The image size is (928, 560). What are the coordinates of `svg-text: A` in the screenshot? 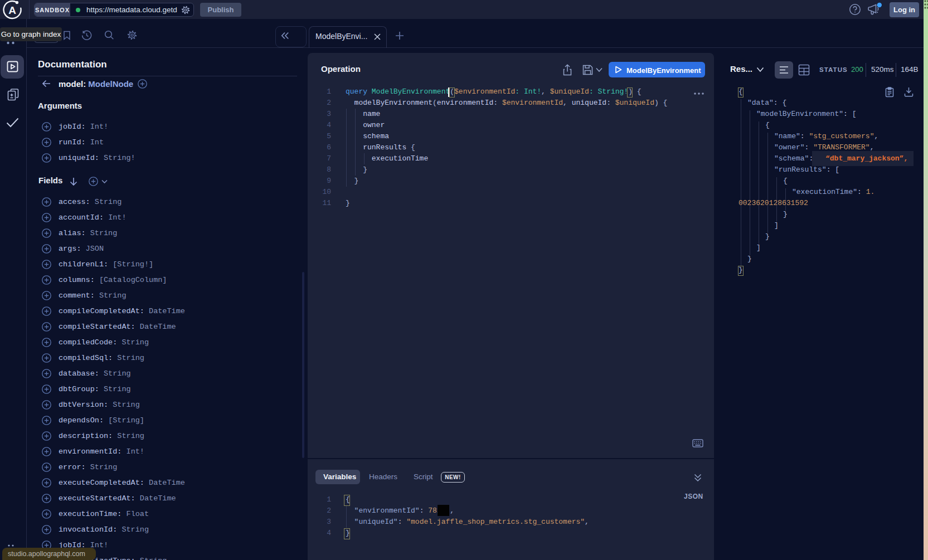 It's located at (12, 10).